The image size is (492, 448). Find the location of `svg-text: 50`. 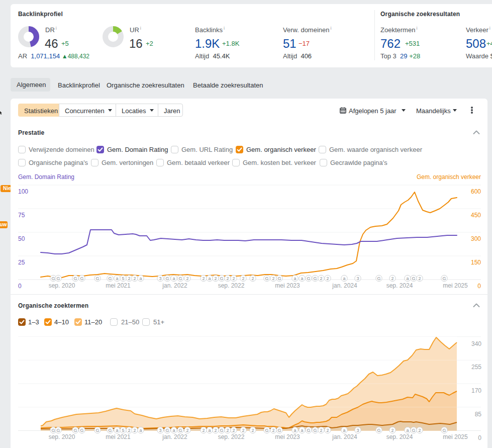

svg-text: 50 is located at coordinates (22, 239).